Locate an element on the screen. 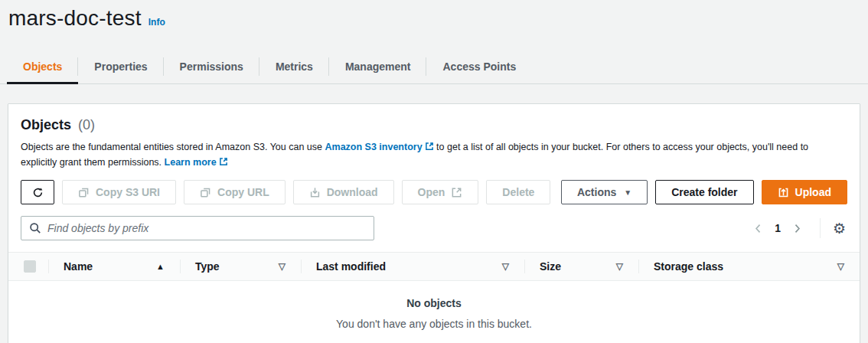  select-all-cell is located at coordinates (28, 266).